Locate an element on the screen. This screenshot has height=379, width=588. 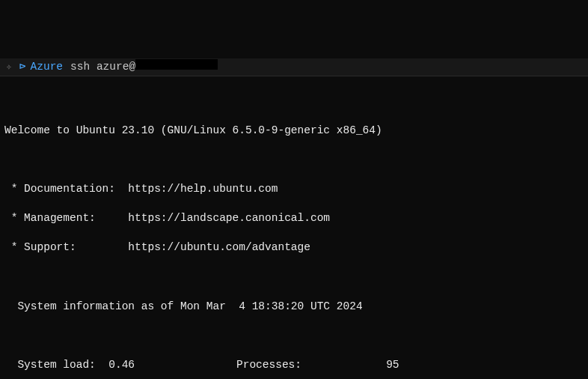
chevron-right-icon: ⊳ is located at coordinates (22, 67).